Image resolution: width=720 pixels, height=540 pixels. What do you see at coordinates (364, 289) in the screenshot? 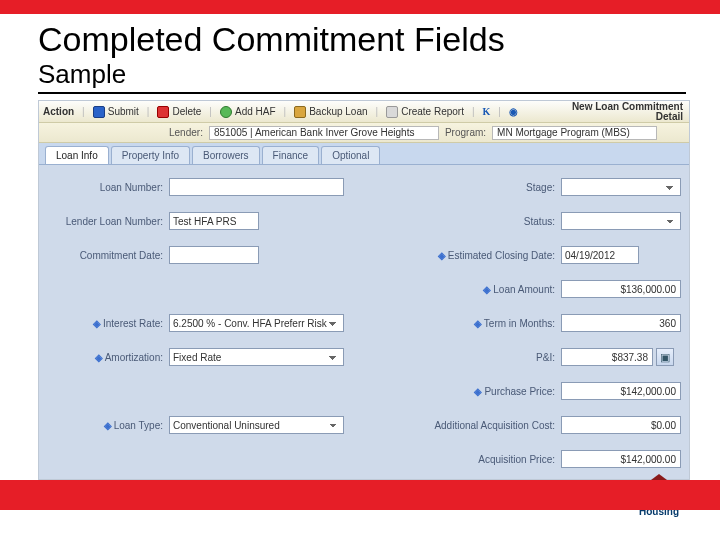
I see `row-loan-amount: ◈Loan Amount:` at bounding box center [364, 289].